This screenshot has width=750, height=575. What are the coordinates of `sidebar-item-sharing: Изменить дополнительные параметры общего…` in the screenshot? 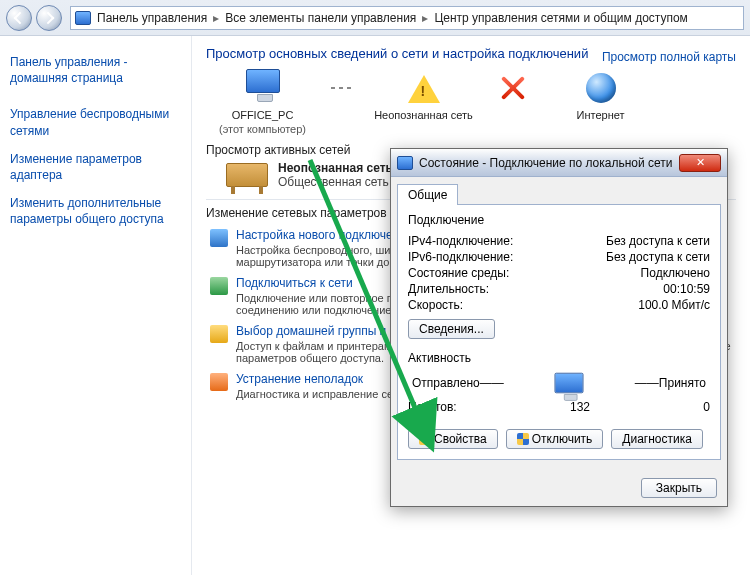 It's located at (96, 211).